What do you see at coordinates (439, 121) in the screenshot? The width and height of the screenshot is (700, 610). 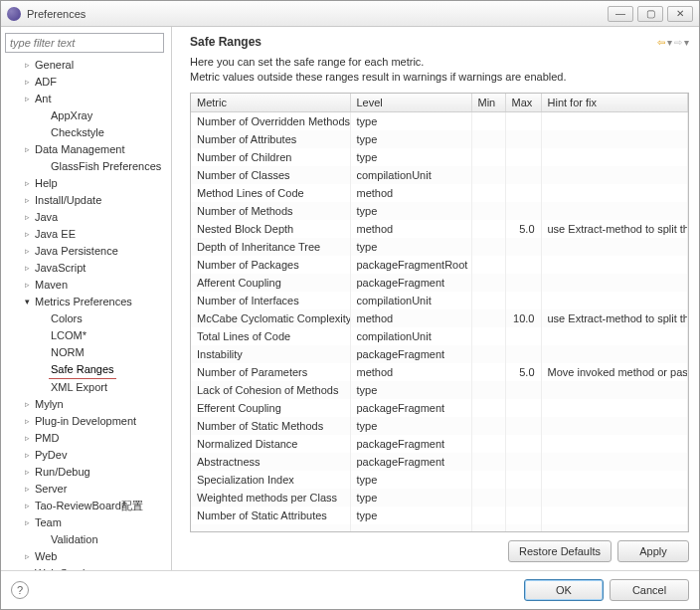 I see `table-row: Number of Overridden Methodstype` at bounding box center [439, 121].